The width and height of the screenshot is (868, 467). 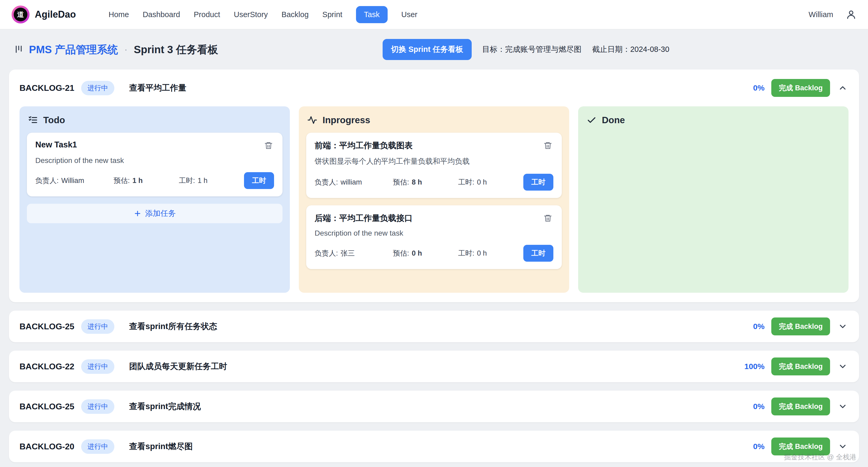 I want to click on nav-item-userstory: UserStory, so click(x=251, y=15).